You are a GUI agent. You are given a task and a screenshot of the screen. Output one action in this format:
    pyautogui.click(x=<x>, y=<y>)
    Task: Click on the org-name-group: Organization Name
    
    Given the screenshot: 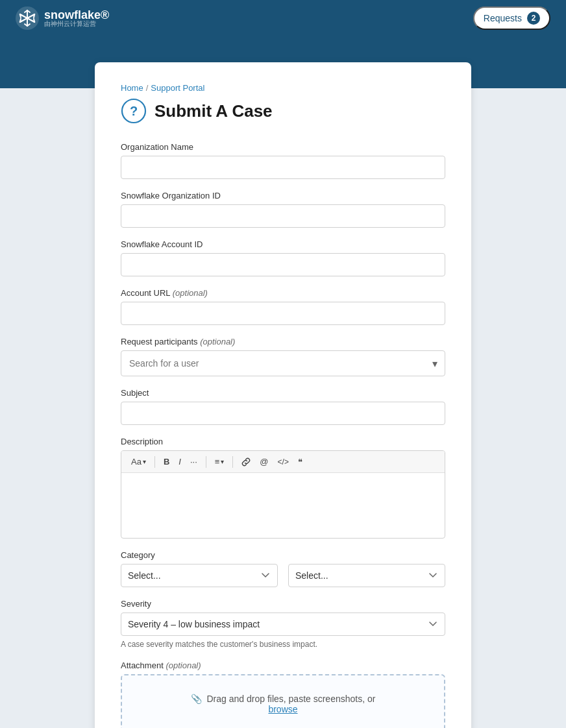 What is the action you would take?
    pyautogui.click(x=283, y=161)
    